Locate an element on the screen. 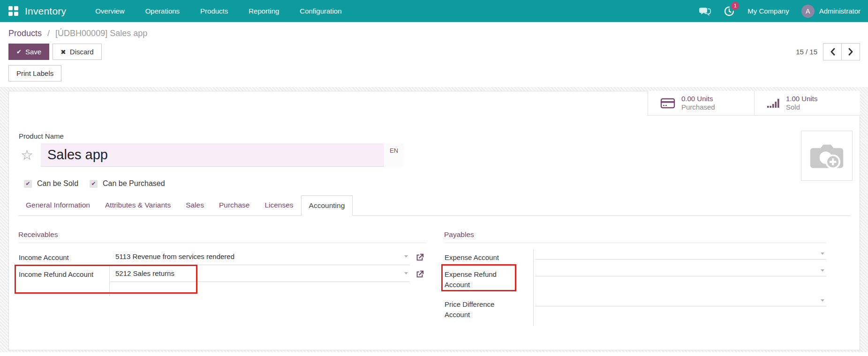  app-name: Inventory is located at coordinates (45, 11).